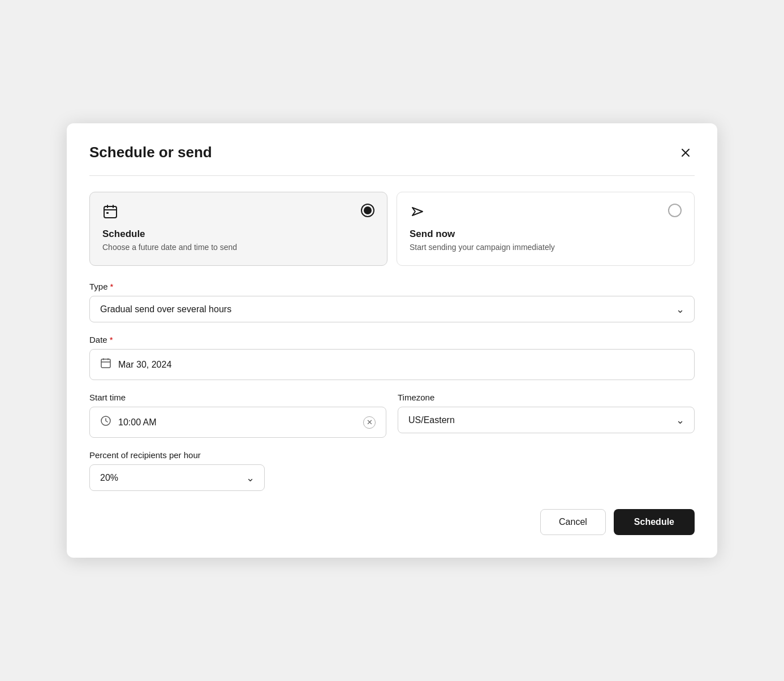  I want to click on send-now-option-desc: Start sending your campaign immediately, so click(545, 248).